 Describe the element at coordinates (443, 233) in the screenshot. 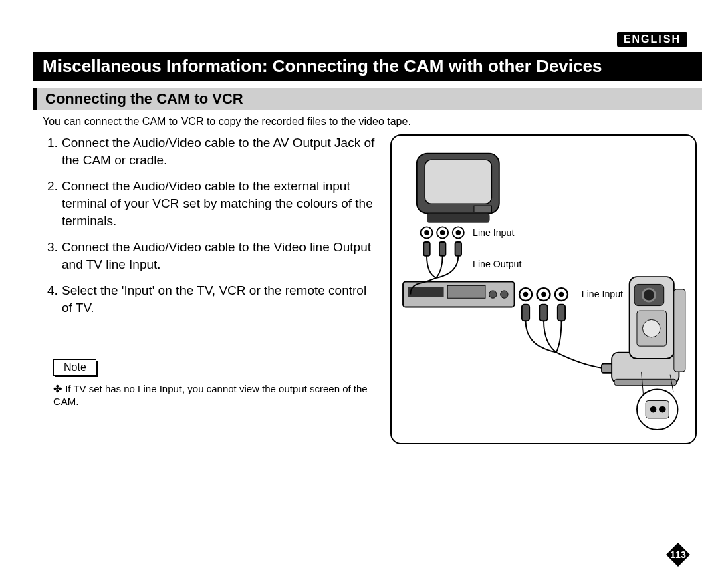

I see `tv-line-input-jacks` at that location.